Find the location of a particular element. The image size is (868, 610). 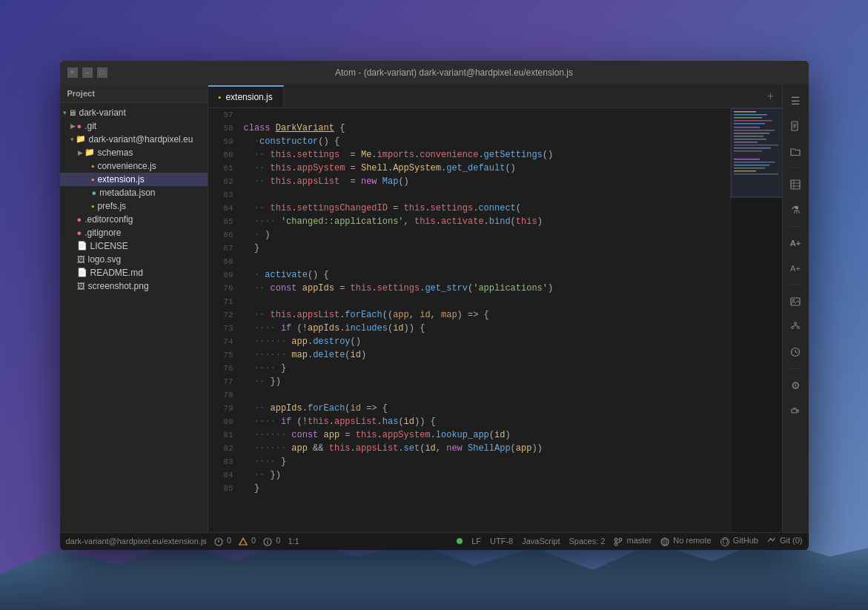

filter-panel-icon: ⚗ is located at coordinates (795, 210).